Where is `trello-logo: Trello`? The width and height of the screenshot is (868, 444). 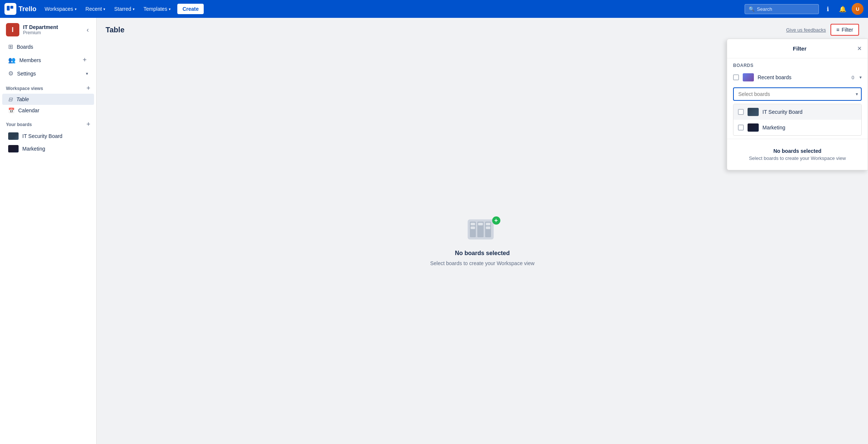 trello-logo: Trello is located at coordinates (20, 9).